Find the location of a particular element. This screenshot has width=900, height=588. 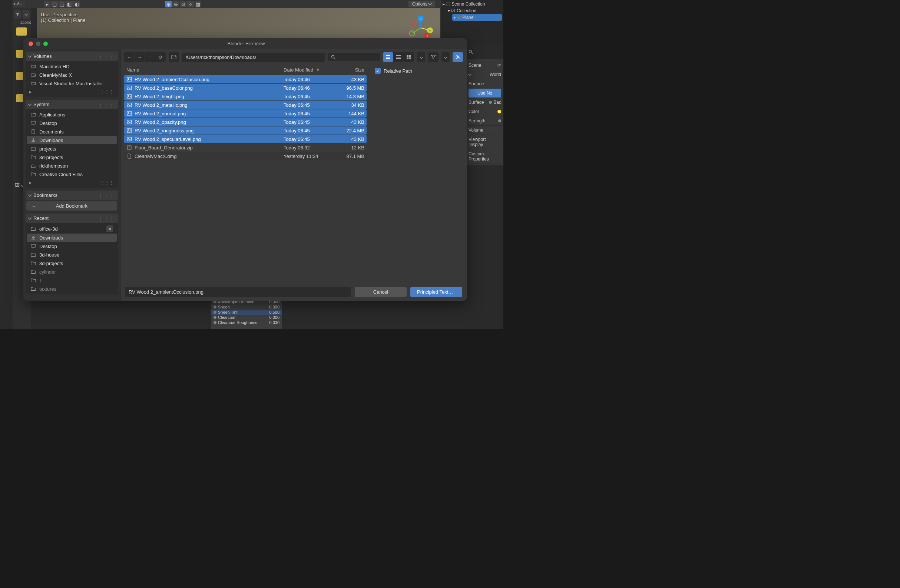

relative-path-checkbox: ✓ Relative Path is located at coordinates (418, 71).